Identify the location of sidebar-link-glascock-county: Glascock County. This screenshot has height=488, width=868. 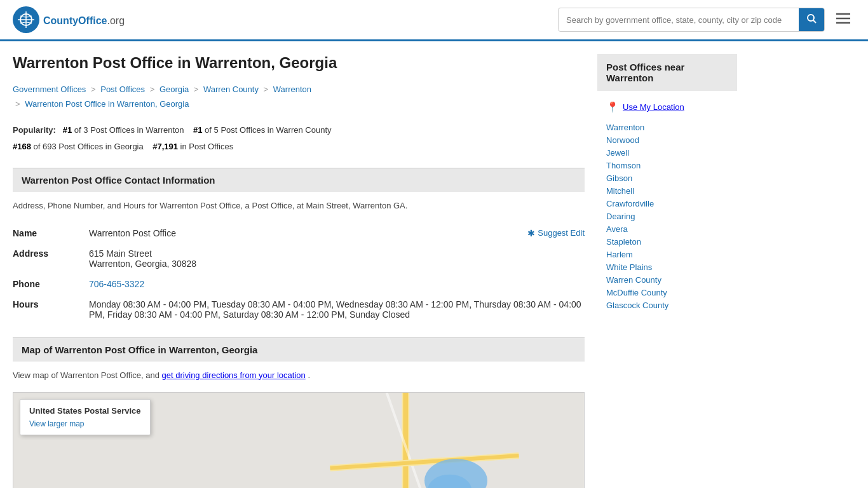
(637, 305).